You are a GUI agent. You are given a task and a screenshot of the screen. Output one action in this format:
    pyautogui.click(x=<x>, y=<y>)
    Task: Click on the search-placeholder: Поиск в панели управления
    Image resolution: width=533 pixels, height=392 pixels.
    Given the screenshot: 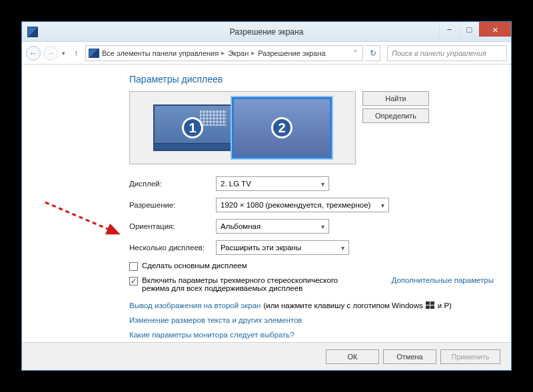 What is the action you would take?
    pyautogui.click(x=439, y=53)
    